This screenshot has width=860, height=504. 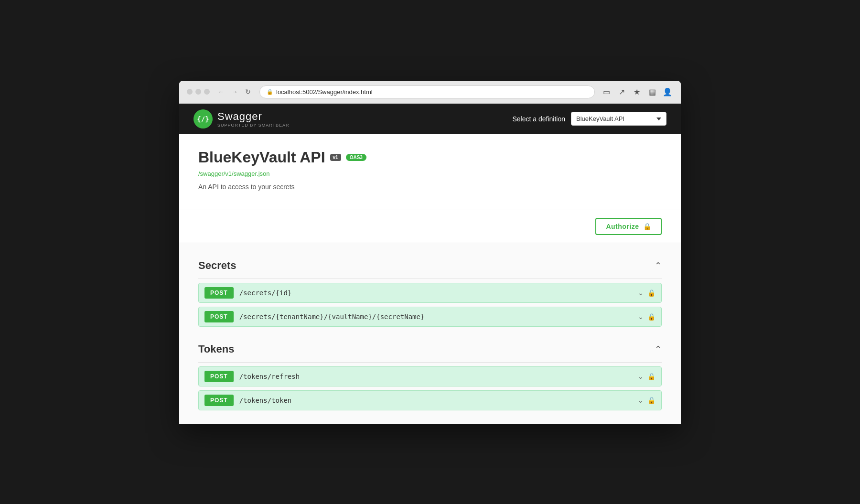 What do you see at coordinates (219, 400) in the screenshot?
I see `post-badge-4: POST` at bounding box center [219, 400].